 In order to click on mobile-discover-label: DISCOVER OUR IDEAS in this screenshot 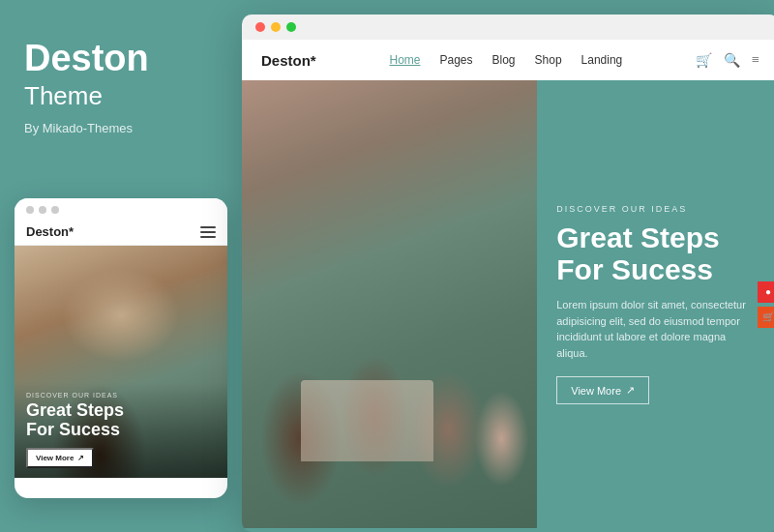, I will do `click(121, 395)`.